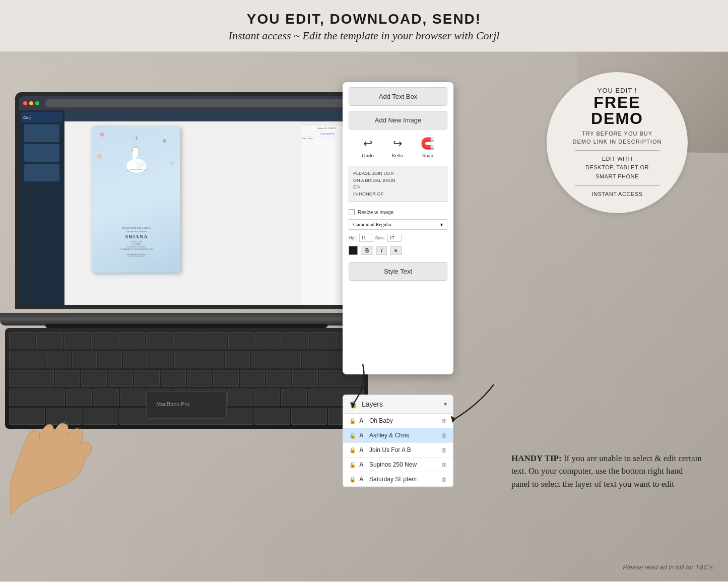 This screenshot has height=582, width=728. I want to click on layer-item-highlighted: 🔒 A Ashley & Chris 🗑, so click(398, 435).